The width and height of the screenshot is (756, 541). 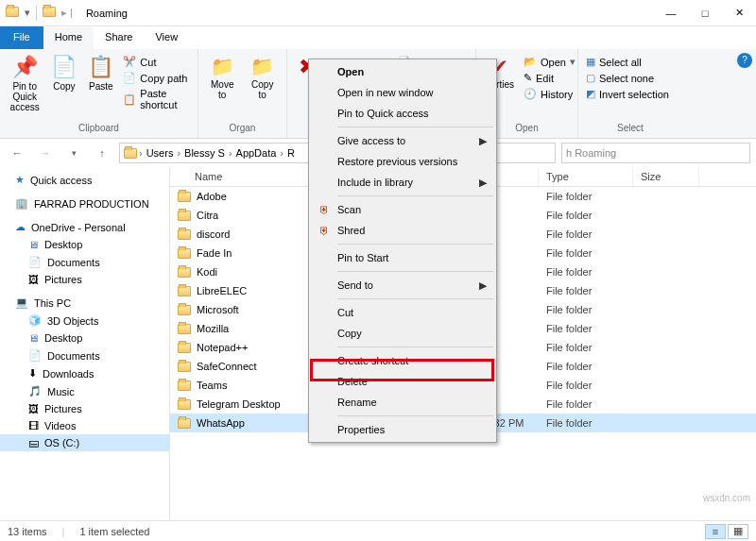 What do you see at coordinates (119, 38) in the screenshot?
I see `tab-share: Share` at bounding box center [119, 38].